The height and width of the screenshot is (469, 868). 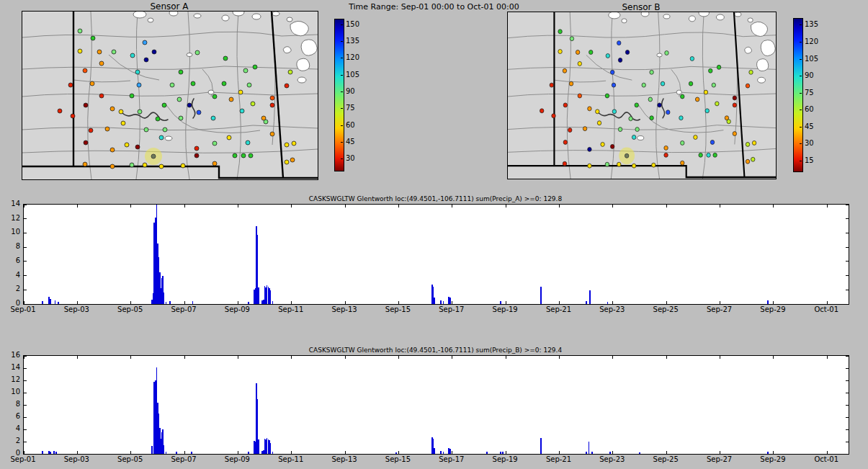 What do you see at coordinates (773, 310) in the screenshot?
I see `chart1-xtick-sep-29: Sep-29` at bounding box center [773, 310].